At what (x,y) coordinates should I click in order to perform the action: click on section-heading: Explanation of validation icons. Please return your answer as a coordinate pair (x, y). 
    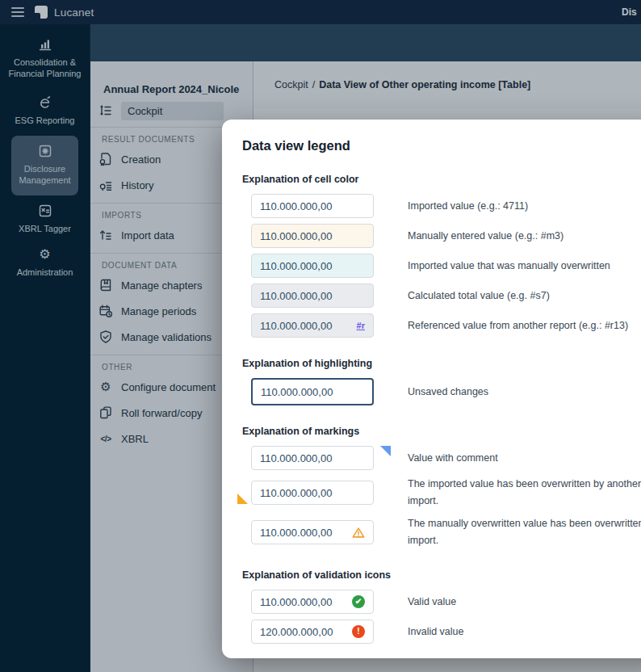
    Looking at the image, I should click on (442, 575).